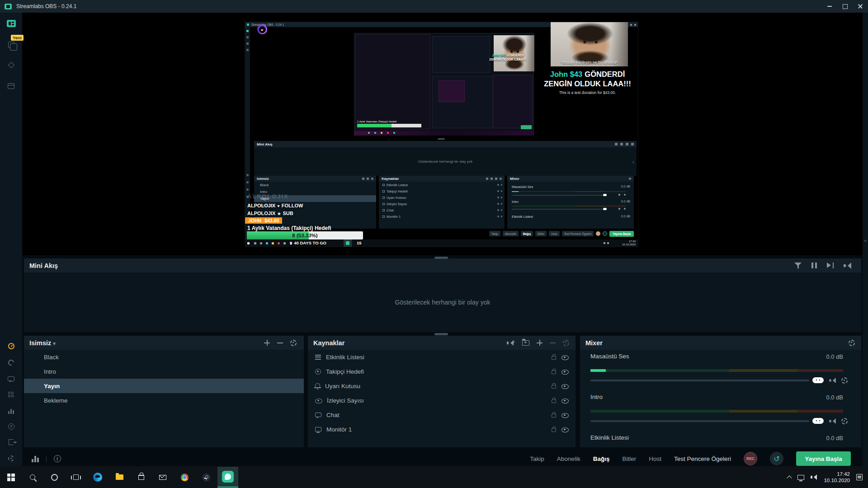 The image size is (868, 488). Describe the element at coordinates (11, 23) in the screenshot. I see `sidebar-item-editor` at that location.